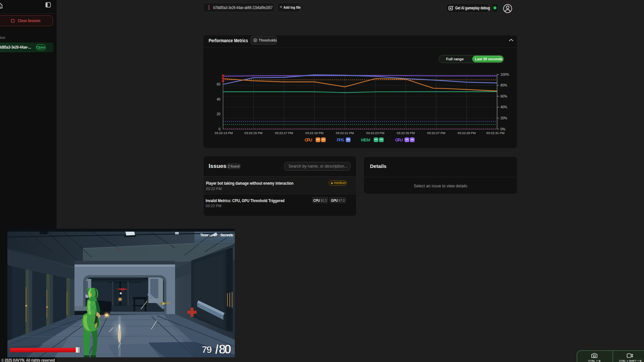  I want to click on svg-text: 40, so click(219, 99).